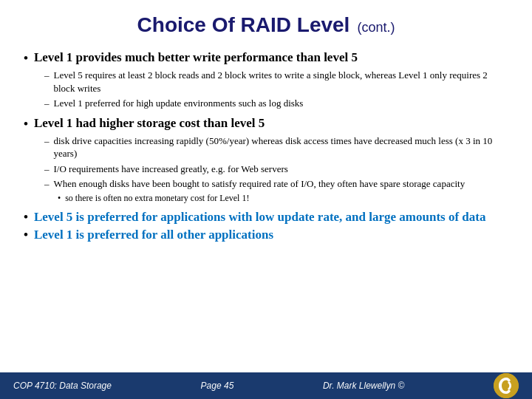  I want to click on slide-title-cont: (cont.), so click(375, 27).